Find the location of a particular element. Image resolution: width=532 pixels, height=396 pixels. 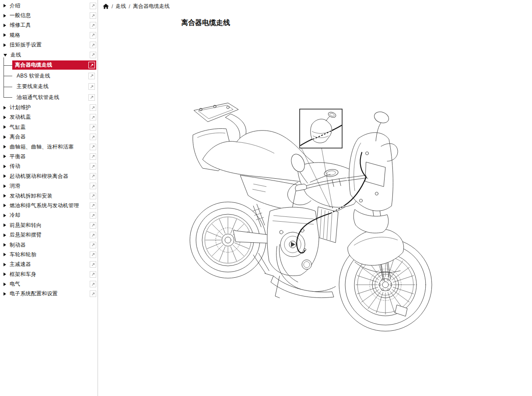

sidebar-subitem-bar: 油箱通气软管走线 is located at coordinates (54, 97).